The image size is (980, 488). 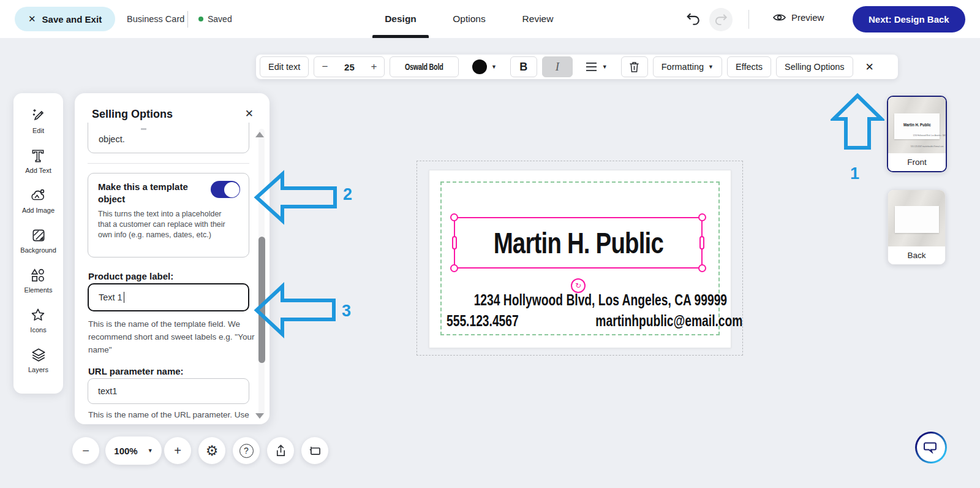 I want to click on increase-font-size-button: +, so click(x=374, y=67).